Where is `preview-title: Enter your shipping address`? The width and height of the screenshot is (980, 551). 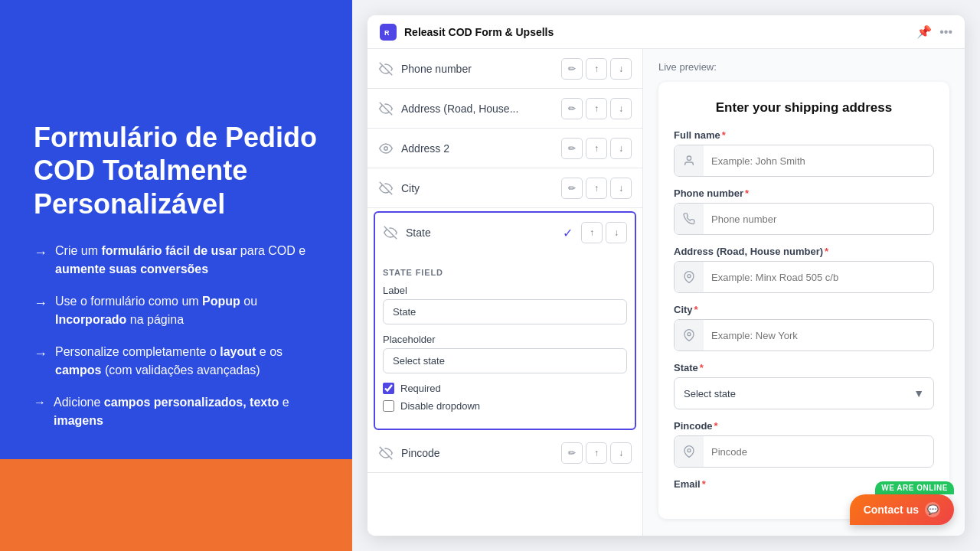
preview-title: Enter your shipping address is located at coordinates (804, 108).